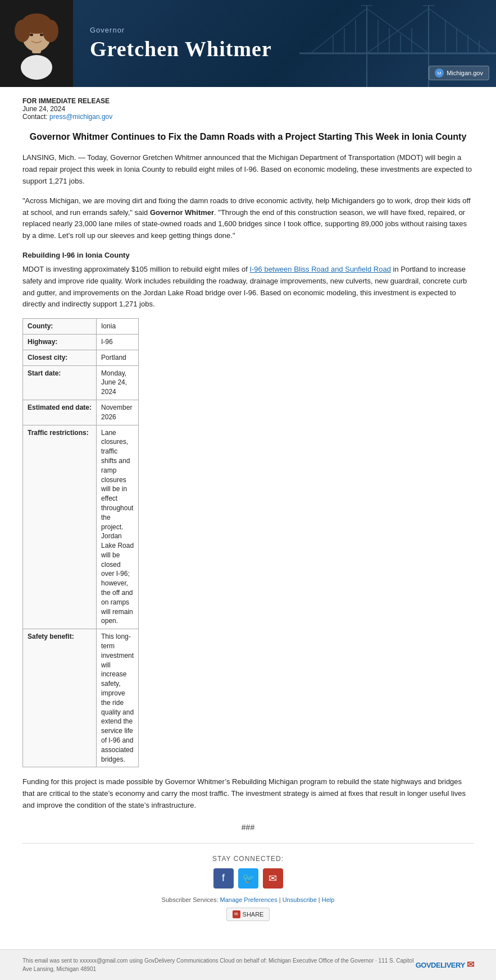 This screenshot has height=980, width=496. I want to click on govdelivery-icon: ✉, so click(471, 964).